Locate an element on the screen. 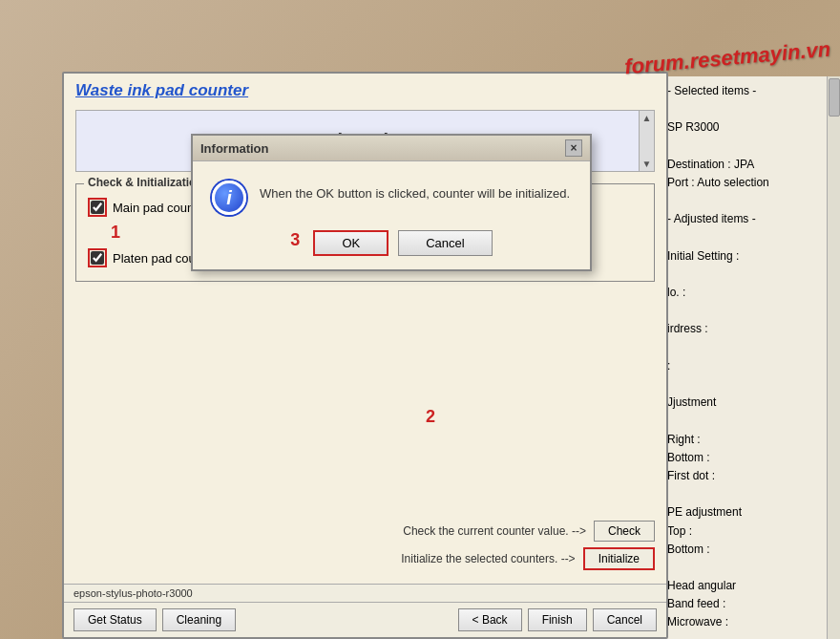 This screenshot has width=840, height=639. dialog-body: i When the OK button is clicked, counter… is located at coordinates (391, 196).